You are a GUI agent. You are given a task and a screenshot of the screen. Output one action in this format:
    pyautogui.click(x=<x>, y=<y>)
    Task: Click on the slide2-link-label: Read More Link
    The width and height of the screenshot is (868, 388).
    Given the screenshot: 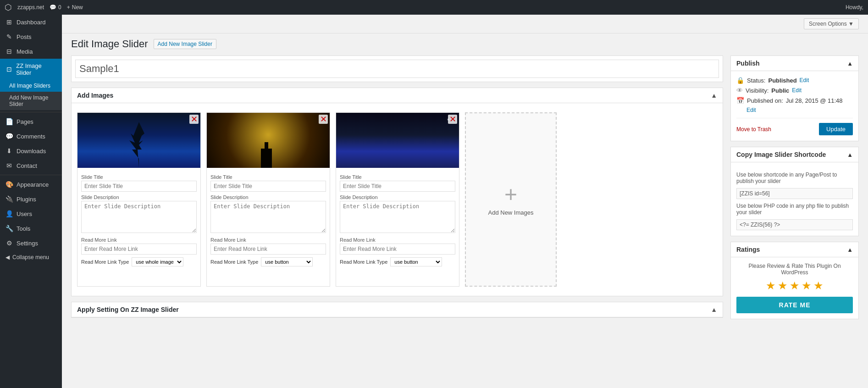 What is the action you would take?
    pyautogui.click(x=268, y=240)
    